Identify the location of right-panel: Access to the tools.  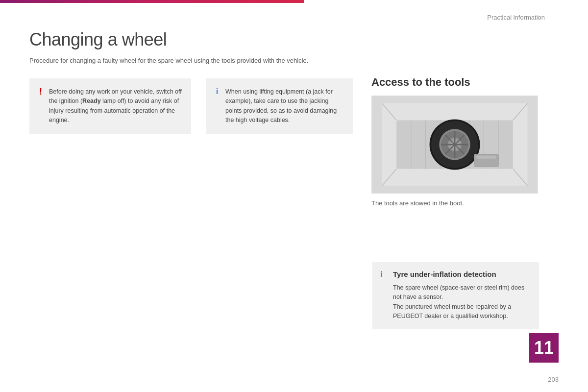
(467, 147).